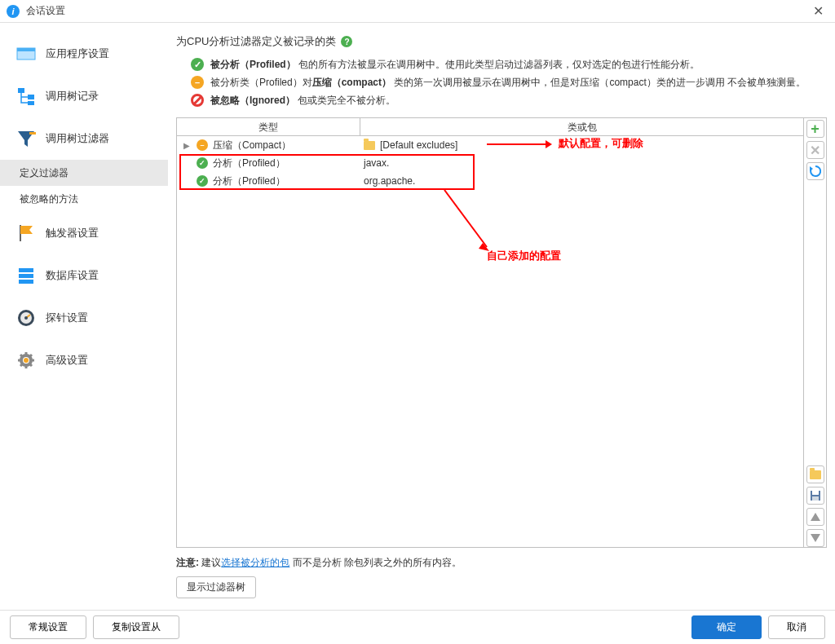  I want to click on move-up-button, so click(815, 517).